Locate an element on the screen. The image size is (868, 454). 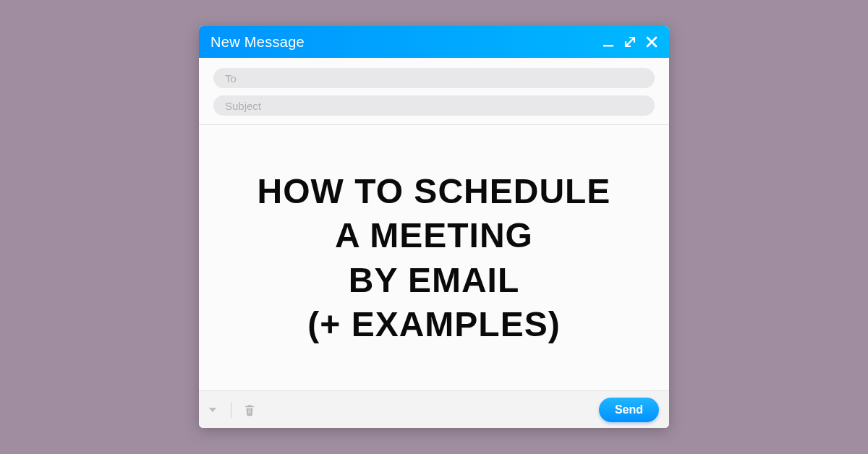
close-icon is located at coordinates (652, 42).